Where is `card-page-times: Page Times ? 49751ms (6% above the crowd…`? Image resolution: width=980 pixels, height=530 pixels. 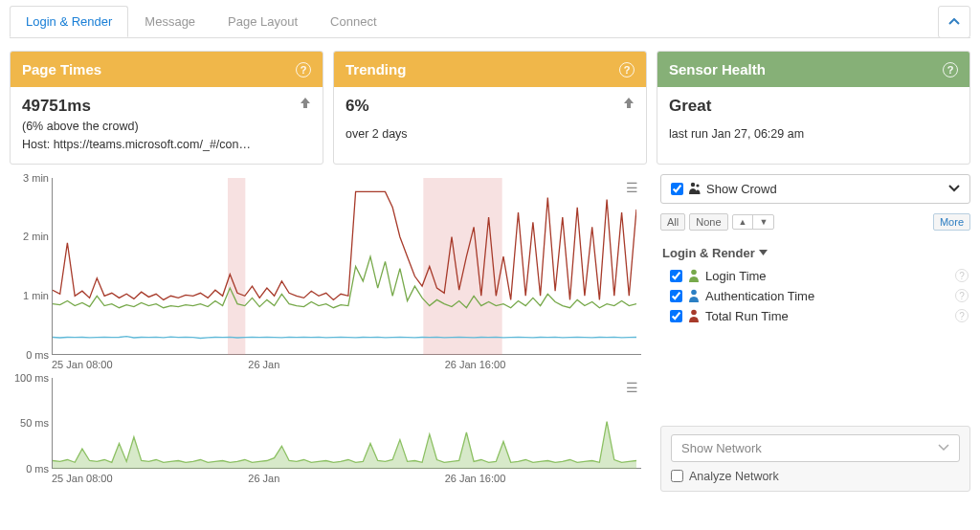 card-page-times: Page Times ? 49751ms (6% above the crowd… is located at coordinates (167, 107).